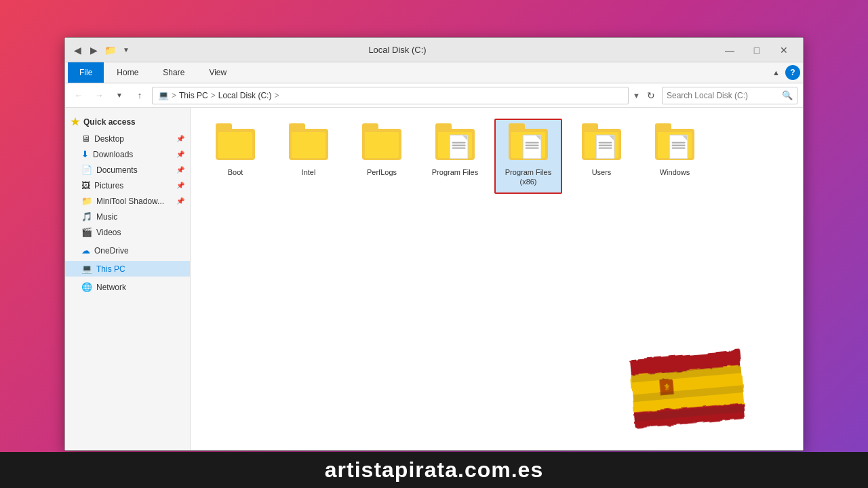 The height and width of the screenshot is (488, 868). Describe the element at coordinates (110, 122) in the screenshot. I see `quick-access-label: Quick access` at that location.